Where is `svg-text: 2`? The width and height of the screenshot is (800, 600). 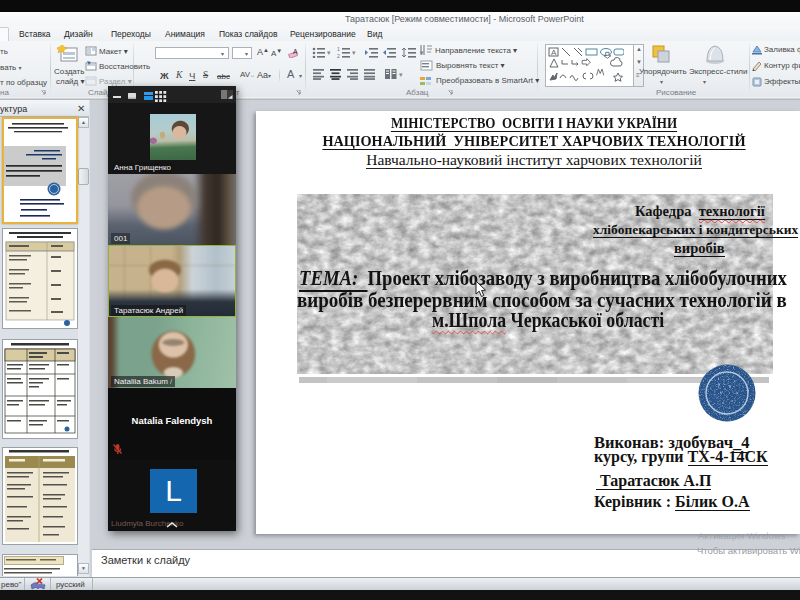
svg-text: 2 is located at coordinates (338, 56).